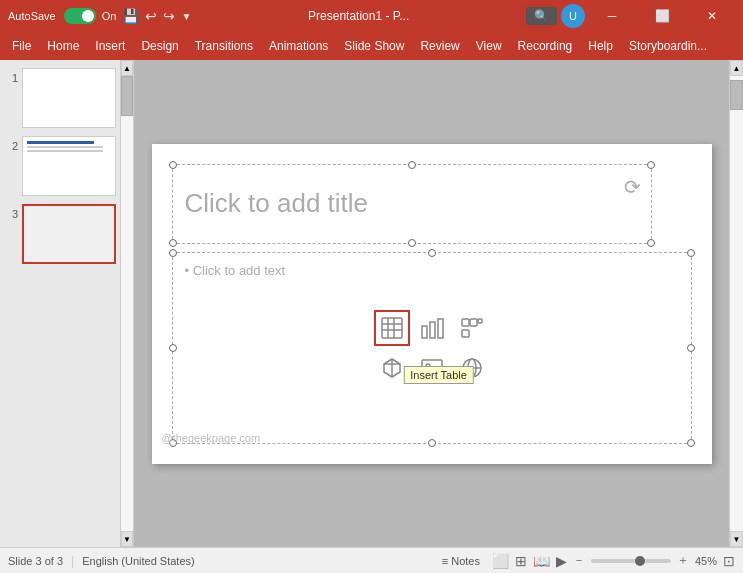 This screenshot has width=743, height=573. I want to click on watermark: @thegeekpage.com, so click(212, 438).